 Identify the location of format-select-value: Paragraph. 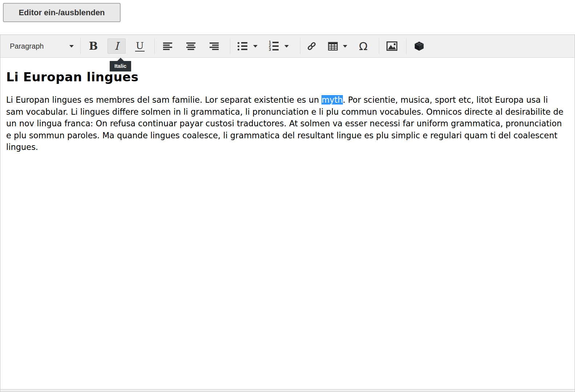
(37, 46).